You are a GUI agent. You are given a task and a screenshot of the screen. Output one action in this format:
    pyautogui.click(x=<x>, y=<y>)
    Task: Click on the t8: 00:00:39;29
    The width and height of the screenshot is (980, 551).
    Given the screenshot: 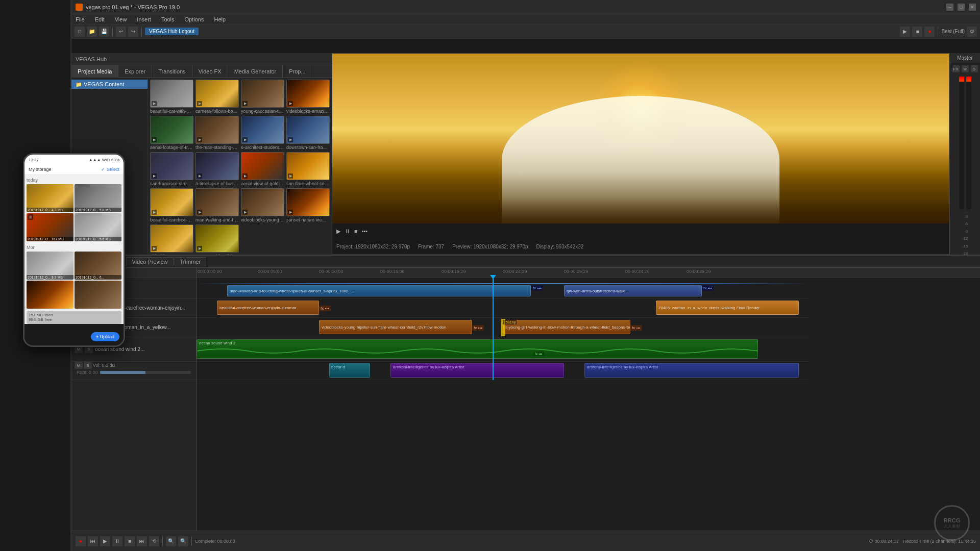 What is the action you would take?
    pyautogui.click(x=699, y=271)
    